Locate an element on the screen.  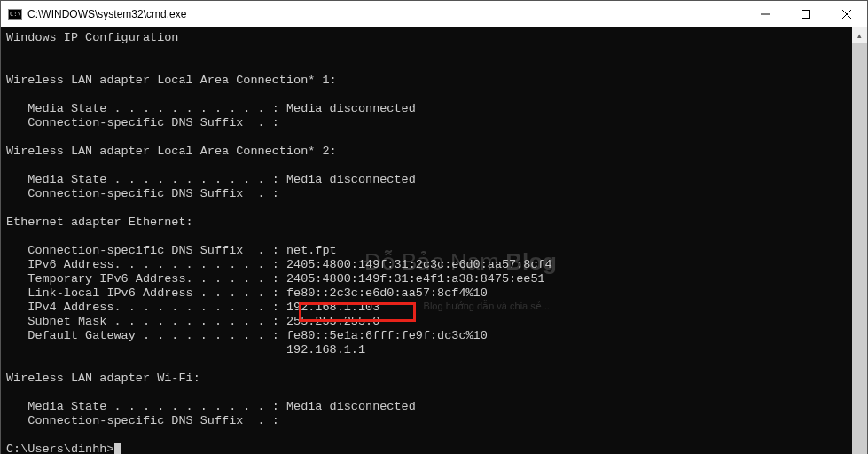
scroll-track is located at coordinates (860, 248).